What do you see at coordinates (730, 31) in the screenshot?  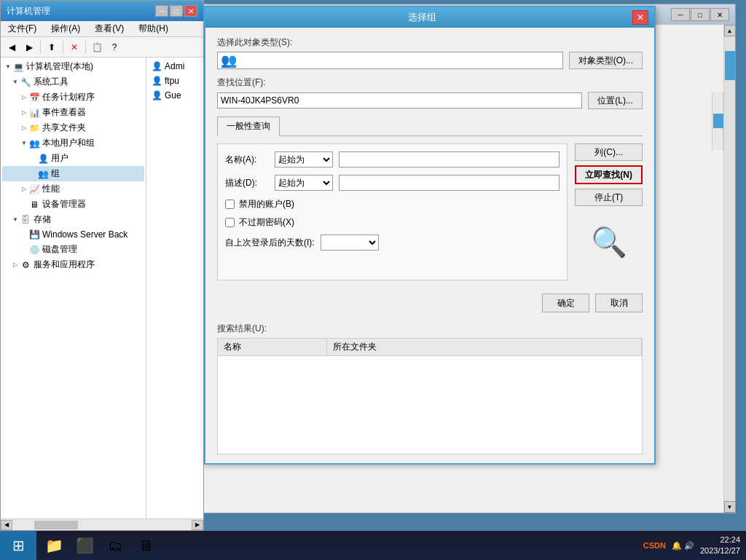 I see `scroll-up-btn: ▲` at bounding box center [730, 31].